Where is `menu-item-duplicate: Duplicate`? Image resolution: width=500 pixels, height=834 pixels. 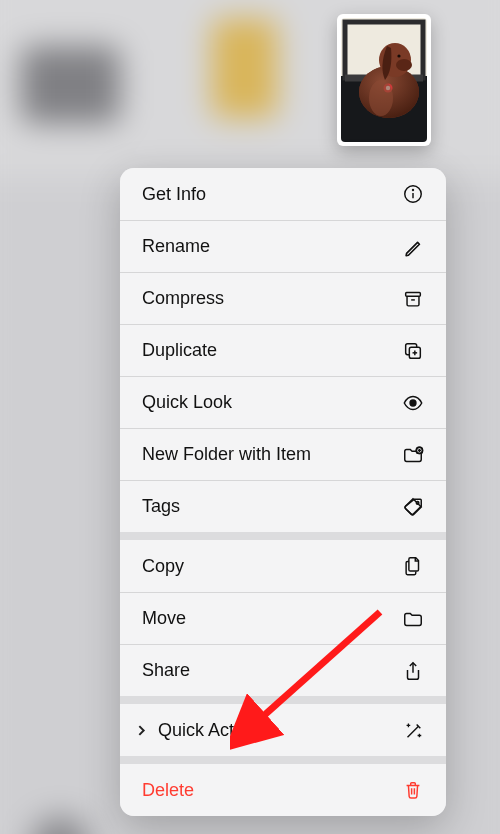
menu-item-duplicate: Duplicate is located at coordinates (283, 350).